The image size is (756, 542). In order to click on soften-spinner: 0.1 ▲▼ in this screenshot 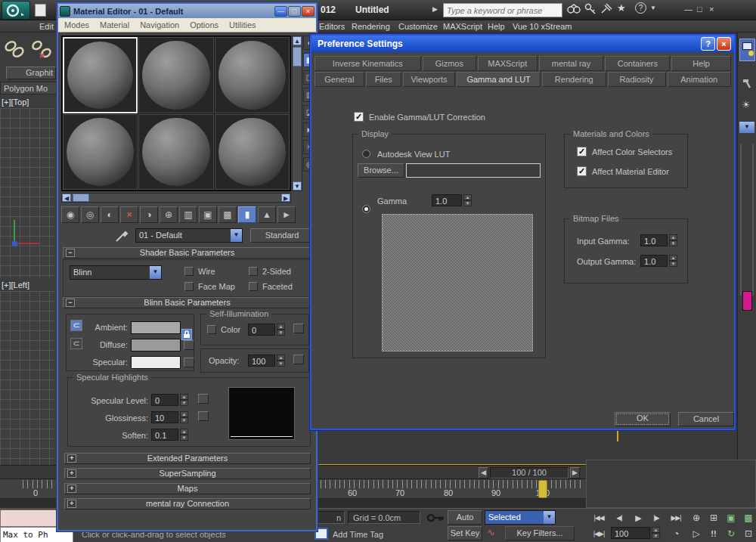, I will do `click(169, 435)`.